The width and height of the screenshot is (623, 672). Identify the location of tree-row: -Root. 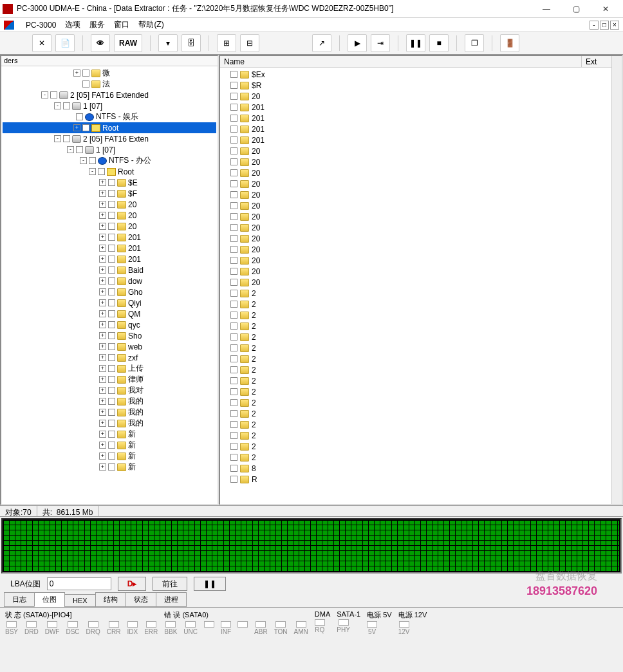
(109, 171).